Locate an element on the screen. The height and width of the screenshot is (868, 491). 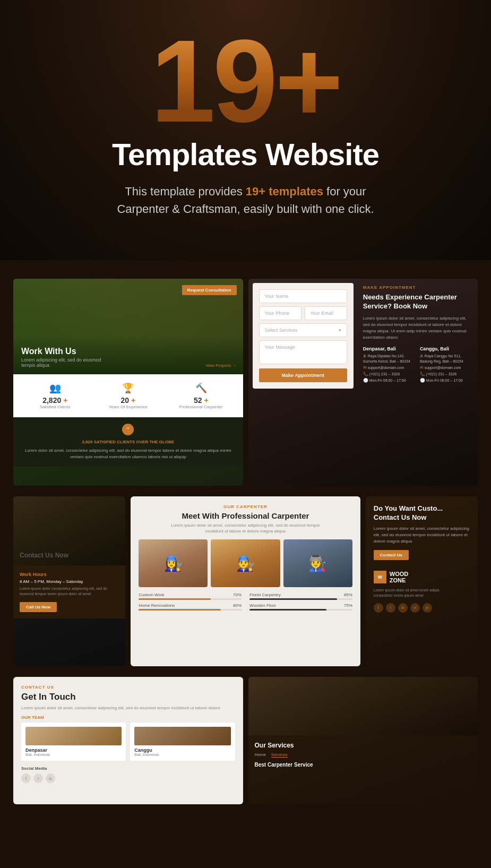
loc1-phone: 📞 (+021) 231 – 3326 is located at coordinates (390, 374).